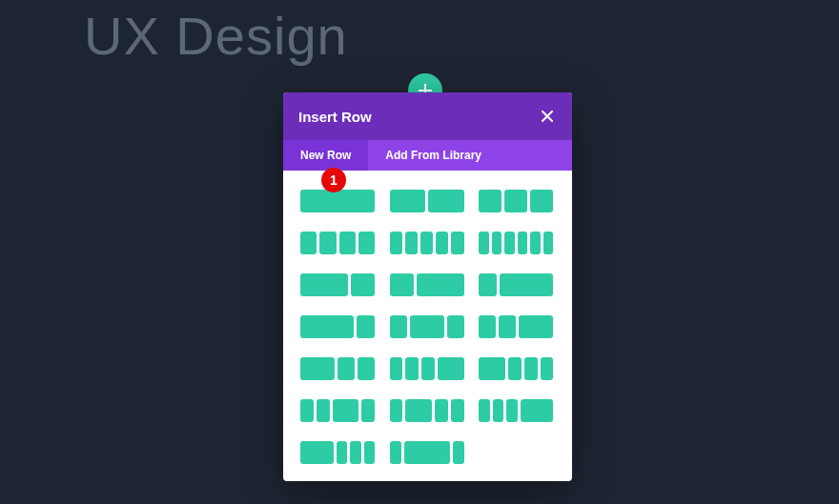  I want to click on close-icon, so click(547, 116).